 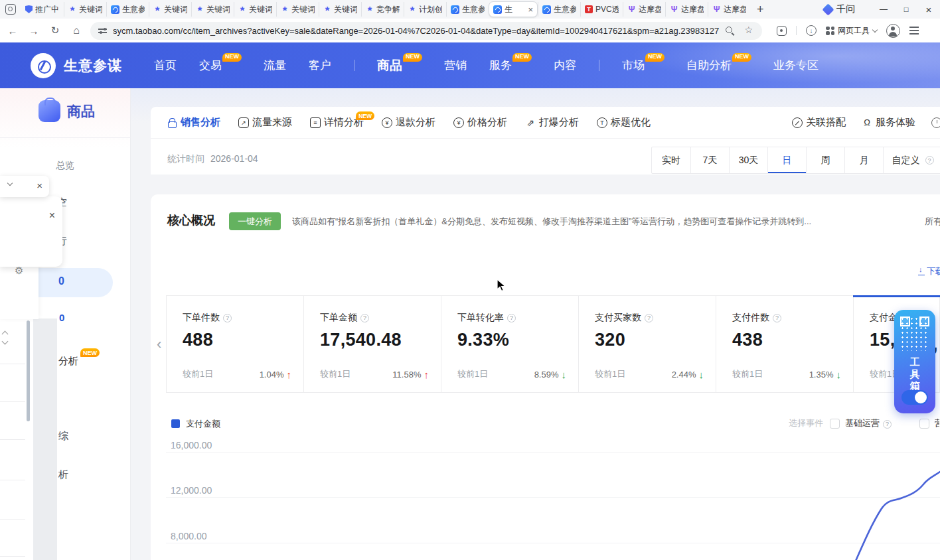 What do you see at coordinates (552, 122) in the screenshot?
I see `tab-打爆分析: 打爆分析` at bounding box center [552, 122].